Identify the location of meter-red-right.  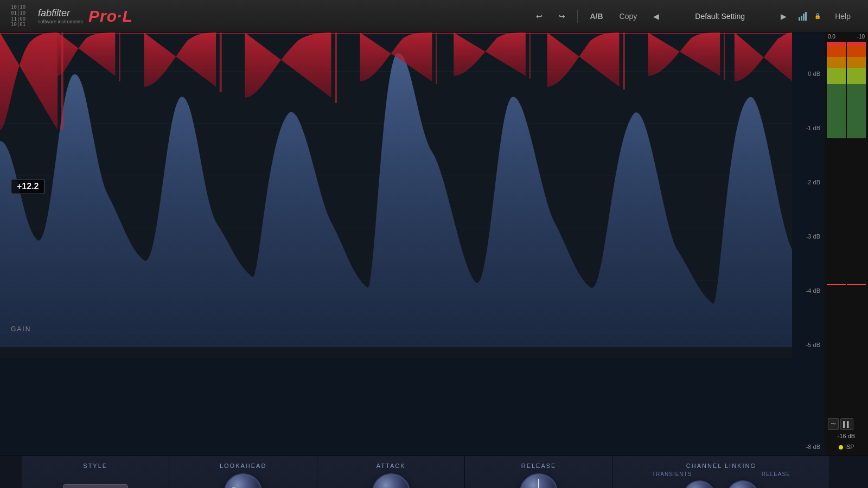
(856, 52).